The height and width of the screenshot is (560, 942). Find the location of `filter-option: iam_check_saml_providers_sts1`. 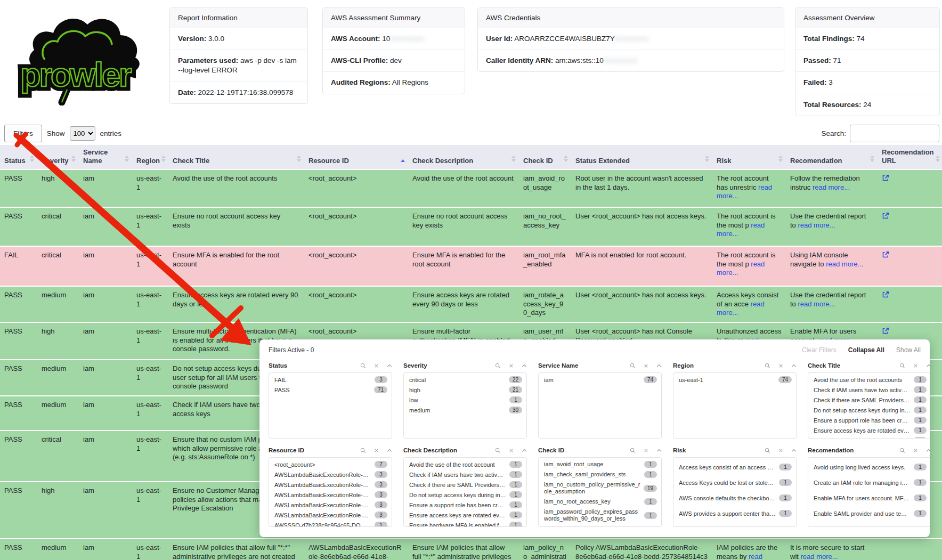

filter-option: iam_check_saml_providers_sts1 is located at coordinates (600, 474).